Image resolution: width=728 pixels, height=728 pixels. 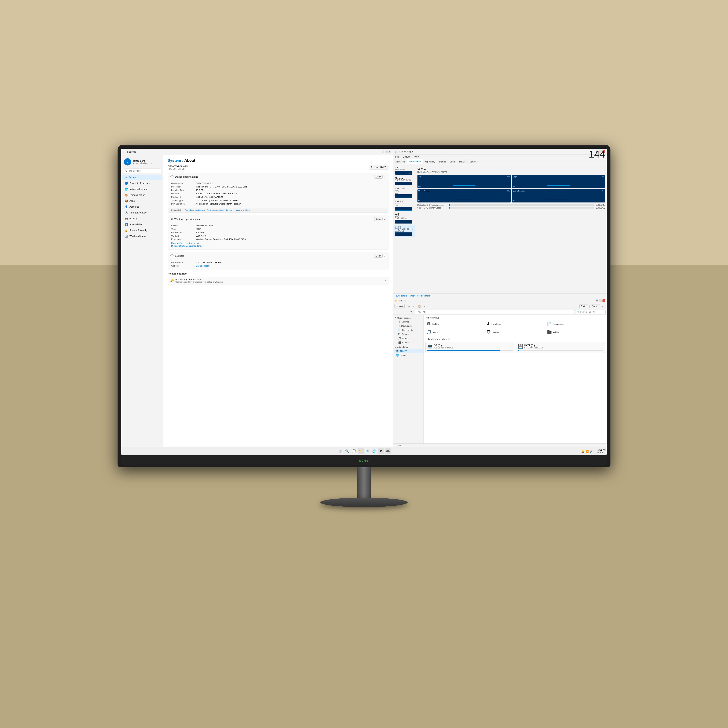 I want to click on fe-forward-btn: →, so click(x=402, y=312).